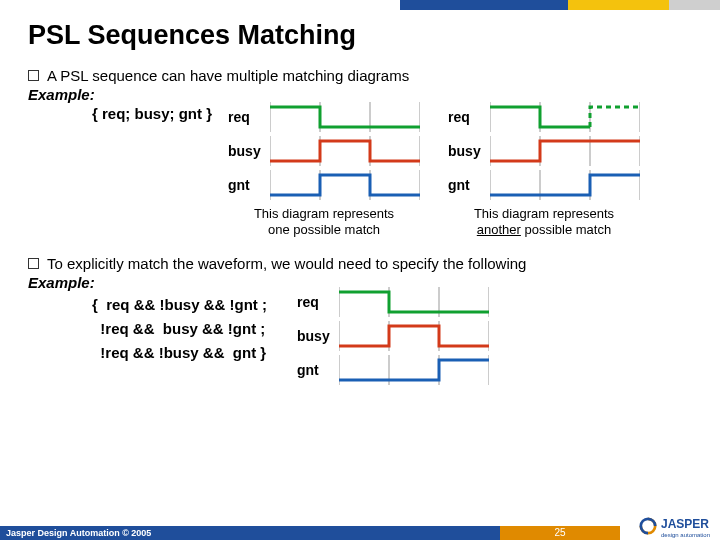 This screenshot has width=720, height=540. I want to click on brand-stripe, so click(560, 5).